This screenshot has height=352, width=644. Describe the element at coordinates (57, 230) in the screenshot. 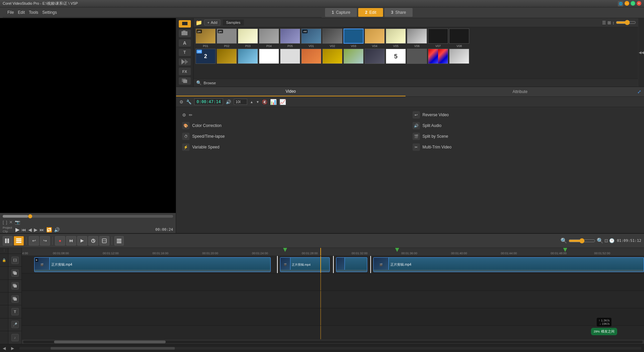

I see `mute-btn: 🔊` at that location.